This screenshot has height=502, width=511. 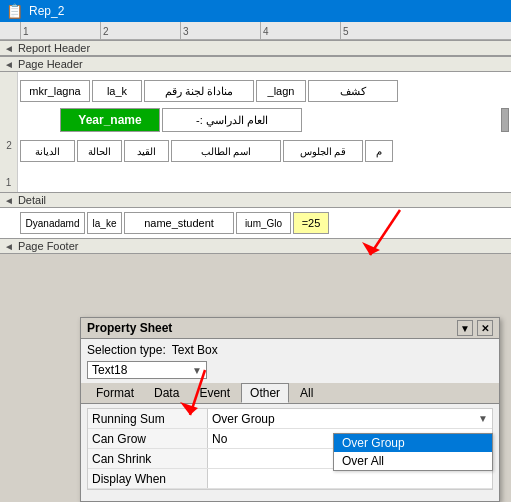 I want to click on page-header-section-header: ◄ Page Header, so click(x=256, y=64).